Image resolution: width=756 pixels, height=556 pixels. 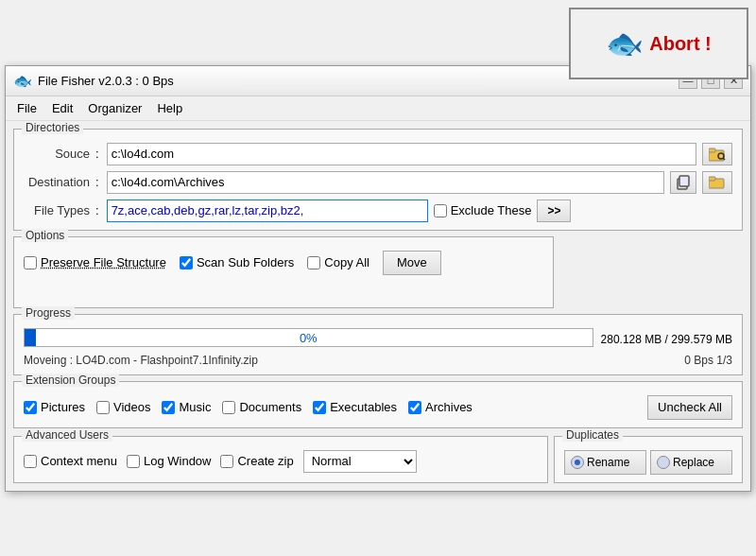 What do you see at coordinates (609, 462) in the screenshot?
I see `rename-text: Rename` at bounding box center [609, 462].